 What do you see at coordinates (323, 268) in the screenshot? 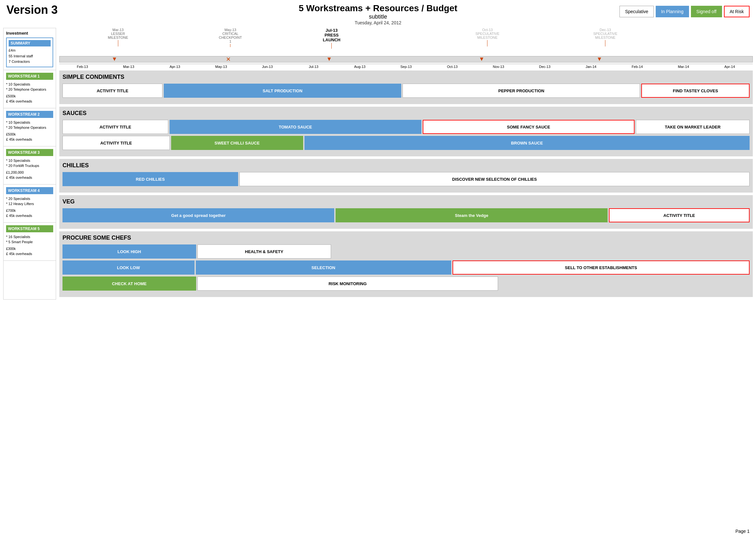
I see `ws5-bar-selection: SELECTION` at bounding box center [323, 268].